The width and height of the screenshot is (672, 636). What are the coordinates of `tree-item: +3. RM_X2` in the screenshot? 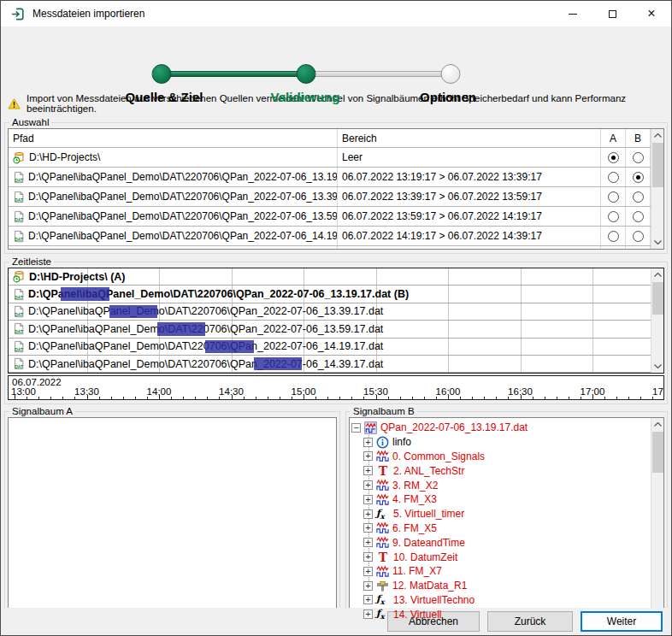 It's located at (501, 486).